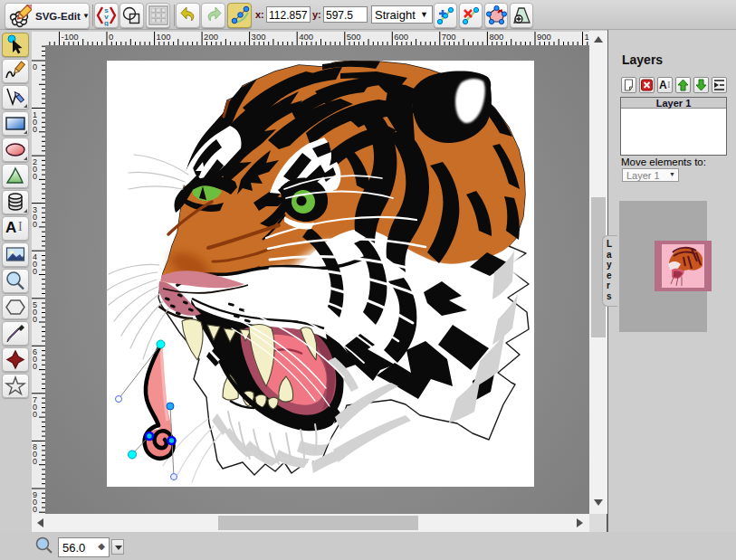  Describe the element at coordinates (107, 24) in the screenshot. I see `svg-text: g` at that location.